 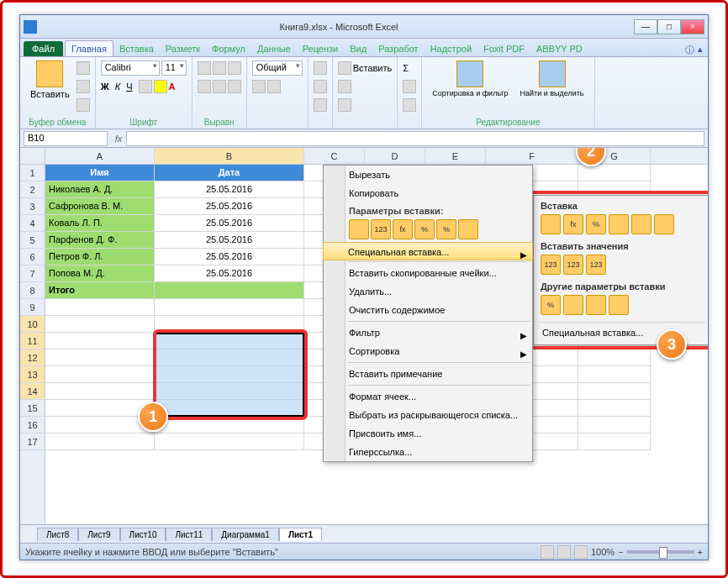 I want to click on submenu-paste-icon: %, so click(x=596, y=224).